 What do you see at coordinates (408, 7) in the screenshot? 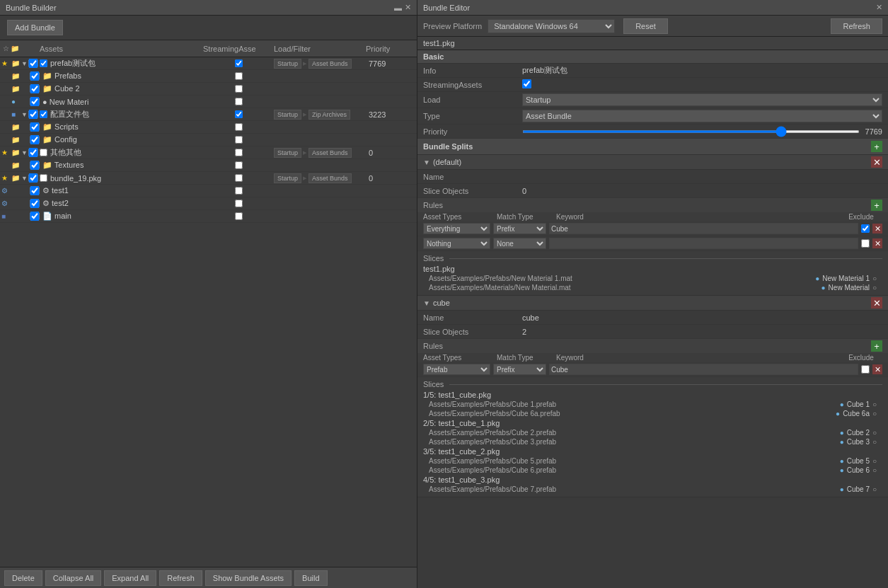
I see `close-left-icon: ✕` at bounding box center [408, 7].